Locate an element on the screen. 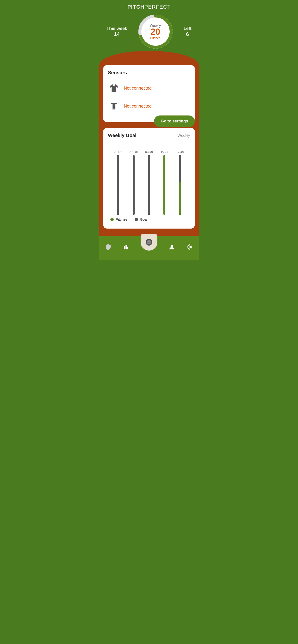 This screenshot has width=298, height=644. left-stat: Left 6 is located at coordinates (188, 32).